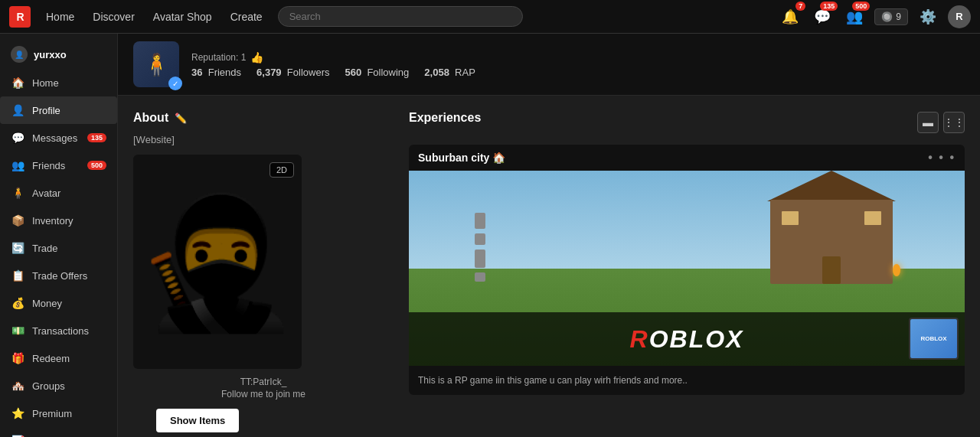  What do you see at coordinates (47, 303) in the screenshot?
I see `sidebar-label-money: Money` at bounding box center [47, 303].